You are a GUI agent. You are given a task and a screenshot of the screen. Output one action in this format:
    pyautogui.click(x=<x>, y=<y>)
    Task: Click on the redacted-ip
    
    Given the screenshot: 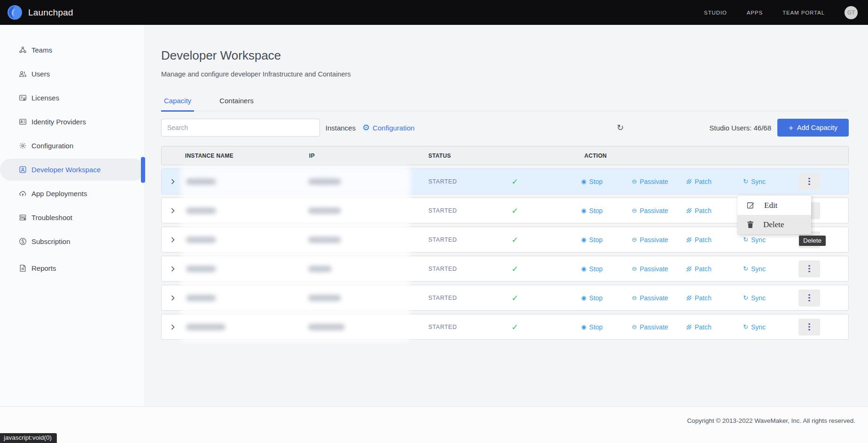 What is the action you would take?
    pyautogui.click(x=325, y=239)
    